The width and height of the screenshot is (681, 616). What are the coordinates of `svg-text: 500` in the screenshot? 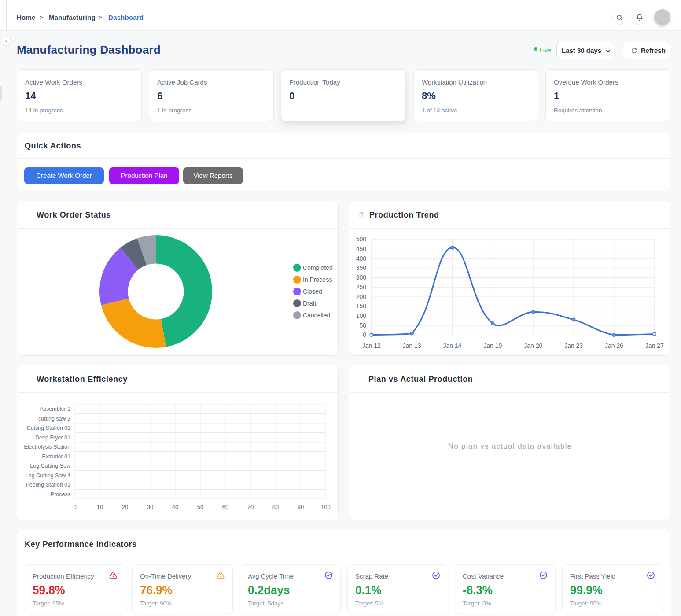 It's located at (361, 239).